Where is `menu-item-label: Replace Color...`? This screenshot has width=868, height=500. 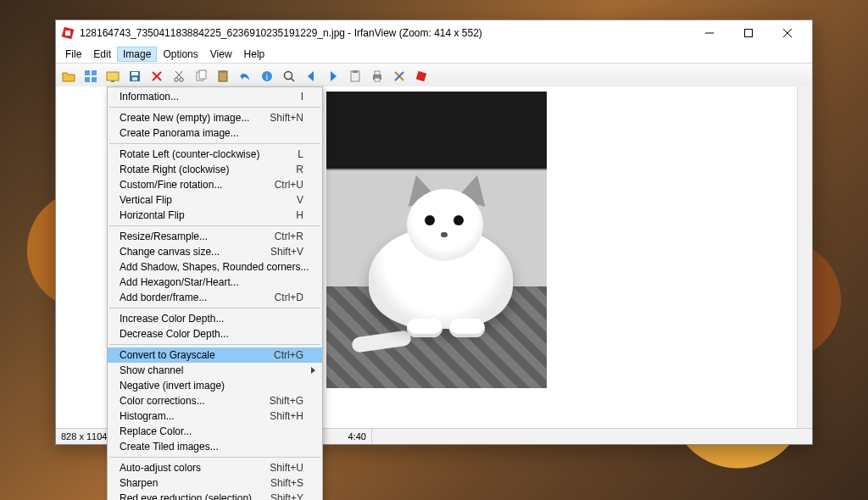
menu-item-label: Replace Color... is located at coordinates (212, 431).